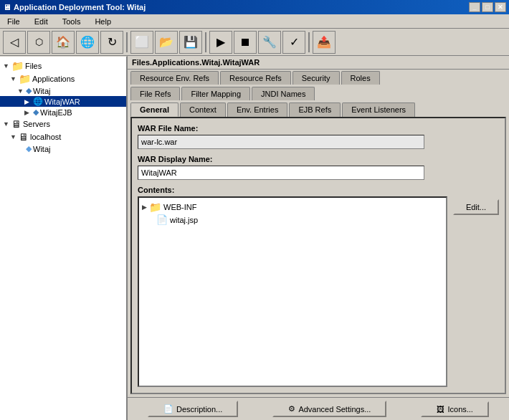  Describe the element at coordinates (294, 42) in the screenshot. I see `check-button: ✓` at that location.